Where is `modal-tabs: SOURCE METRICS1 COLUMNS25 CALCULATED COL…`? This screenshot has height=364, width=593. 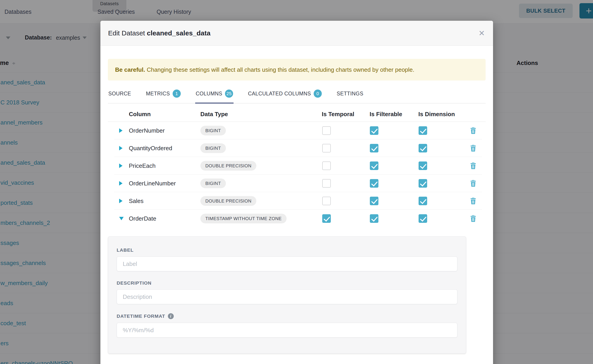
modal-tabs: SOURCE METRICS1 COLUMNS25 CALCULATED COL… is located at coordinates (297, 94).